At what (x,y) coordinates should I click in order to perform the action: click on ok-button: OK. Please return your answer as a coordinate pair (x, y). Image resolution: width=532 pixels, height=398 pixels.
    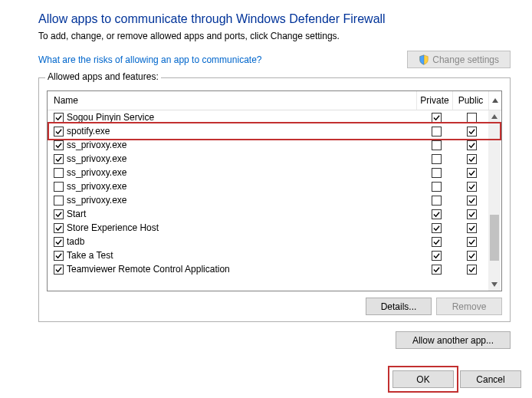
    Looking at the image, I should click on (423, 379).